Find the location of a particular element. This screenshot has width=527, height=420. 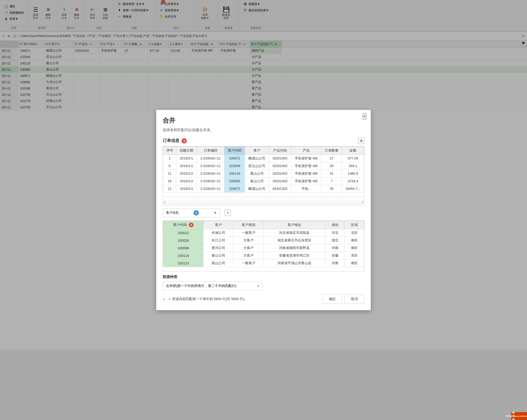

td: 977.04 is located at coordinates (353, 158).